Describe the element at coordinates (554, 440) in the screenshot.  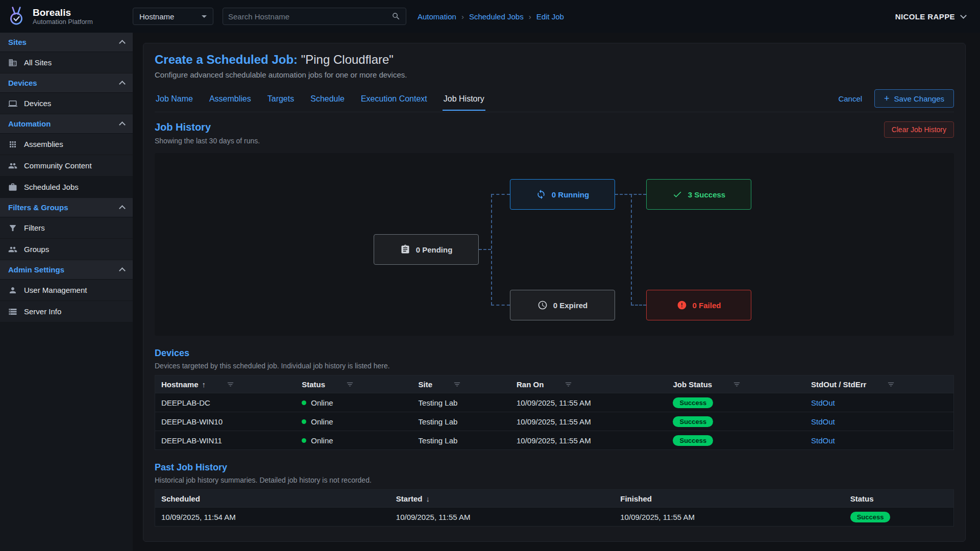
I see `table-row: DEEPLAB-WIN11 Online Testing Lab 10/09/2…` at that location.